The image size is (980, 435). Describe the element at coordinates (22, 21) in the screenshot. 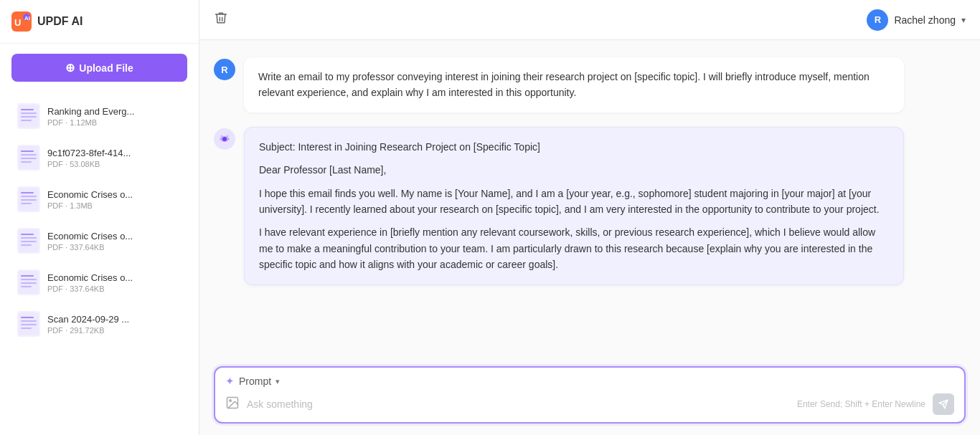

I see `updf-logo-icon: U AI` at that location.